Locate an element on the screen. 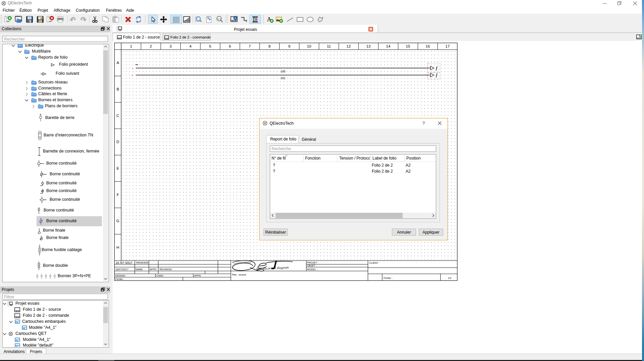 The width and height of the screenshot is (644, 361). svg-text: 12 is located at coordinates (349, 46).